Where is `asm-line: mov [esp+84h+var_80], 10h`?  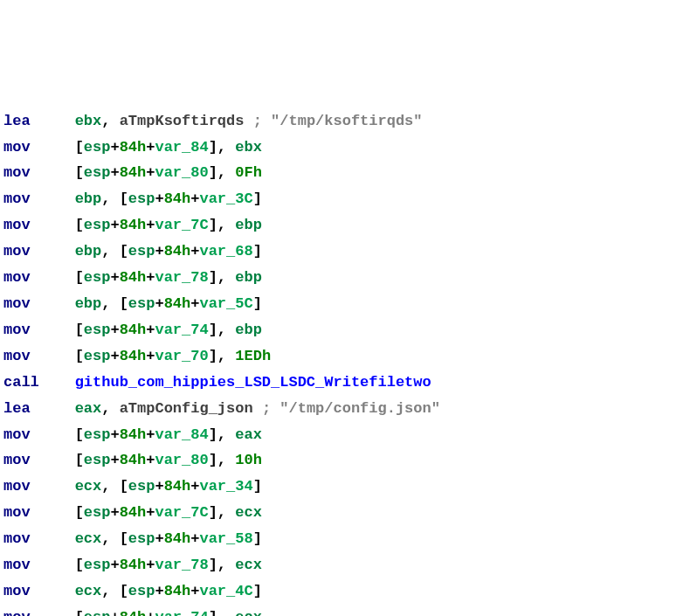 asm-line: mov [esp+84h+var_80], 10h is located at coordinates (348, 460).